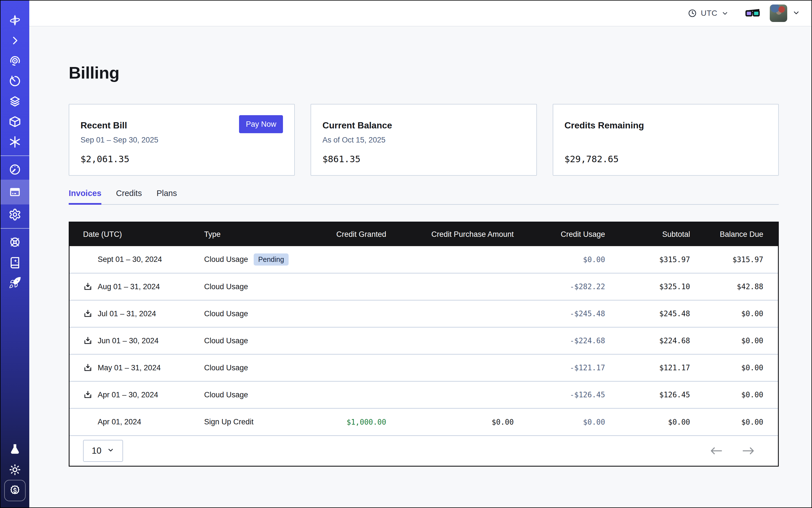 The width and height of the screenshot is (812, 508). I want to click on layers-icon, so click(15, 101).